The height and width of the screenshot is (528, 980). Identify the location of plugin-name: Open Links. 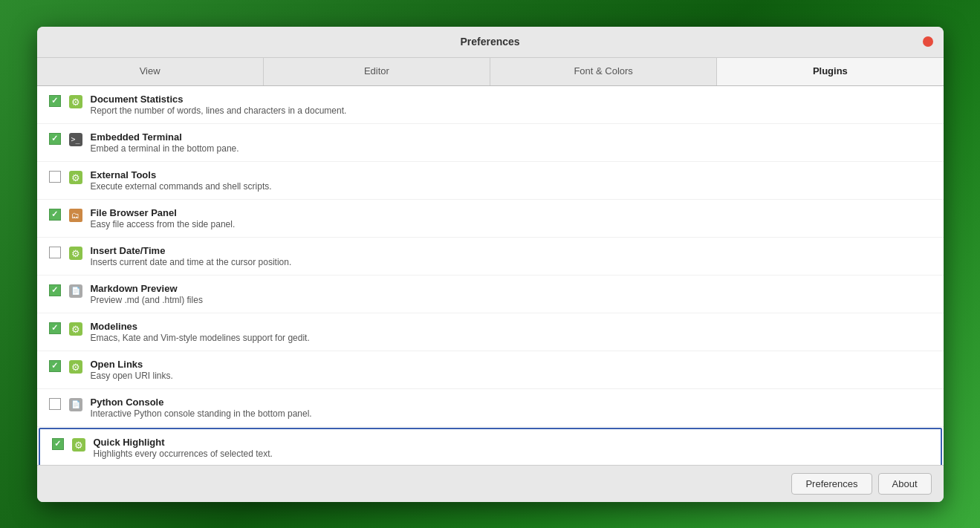
(511, 364).